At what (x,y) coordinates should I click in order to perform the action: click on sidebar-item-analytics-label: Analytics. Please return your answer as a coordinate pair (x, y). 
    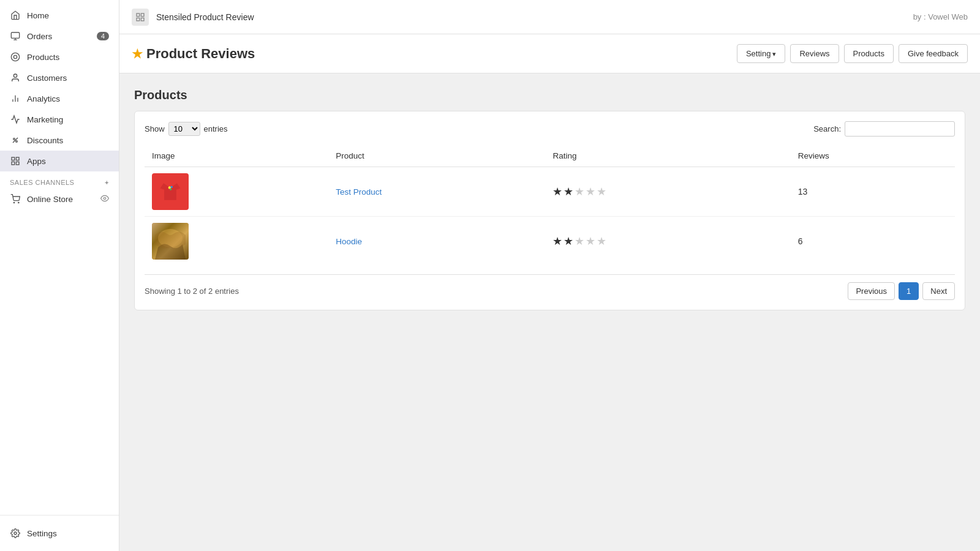
    Looking at the image, I should click on (43, 99).